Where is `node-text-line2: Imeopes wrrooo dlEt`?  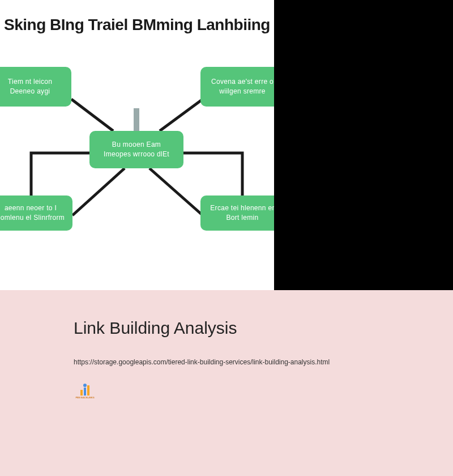 node-text-line2: Imeopes wrrooo dlEt is located at coordinates (136, 154).